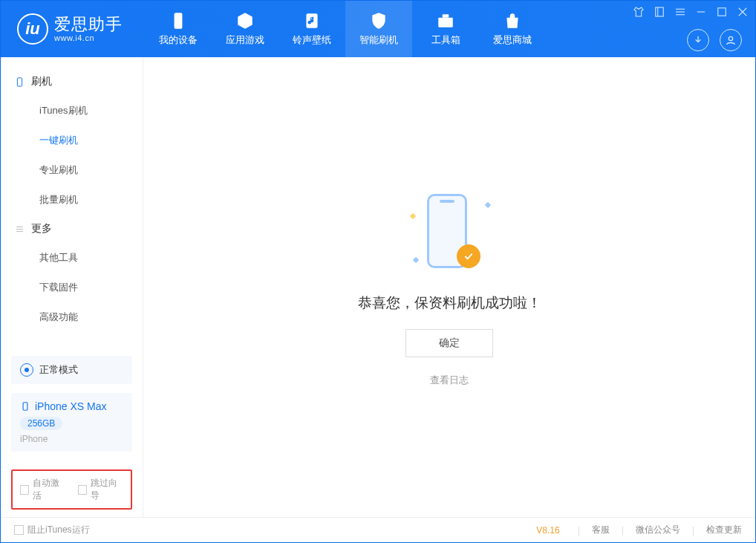 The image size is (756, 543). I want to click on tab-label: 工具箱, so click(446, 40).